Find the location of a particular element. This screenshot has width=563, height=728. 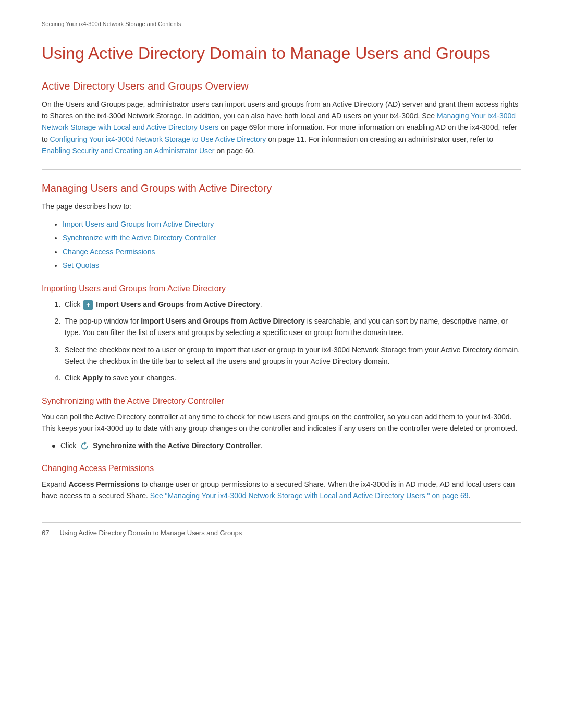

sync-bullet-content: Click Synchronize with the Active Direct… is located at coordinates (162, 446).